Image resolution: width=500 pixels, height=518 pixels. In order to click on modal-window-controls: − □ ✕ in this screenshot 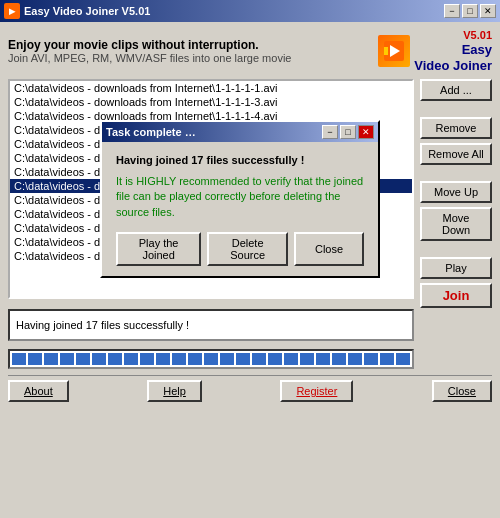, I will do `click(348, 132)`.